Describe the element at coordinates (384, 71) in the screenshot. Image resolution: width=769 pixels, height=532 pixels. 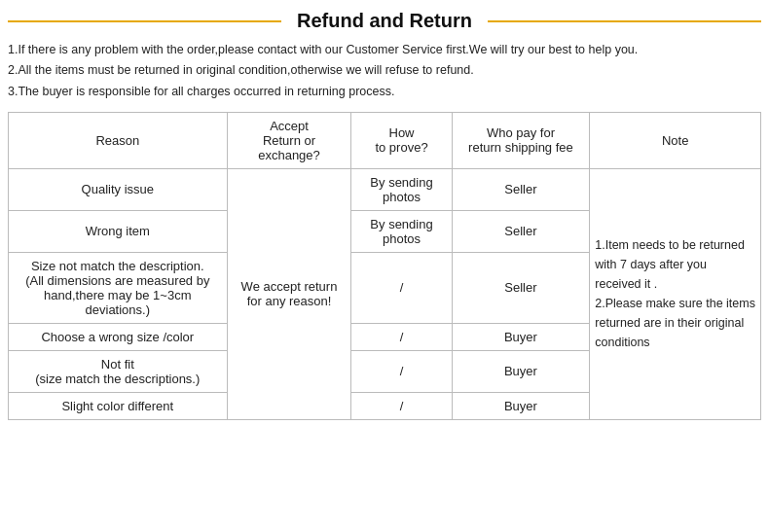
I see `intro-text: 1.If there is any problem with the order…` at that location.